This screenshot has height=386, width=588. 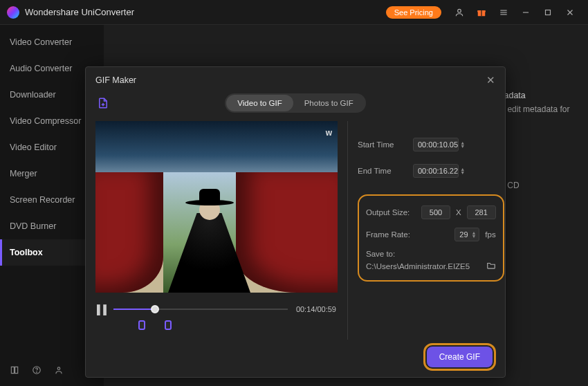 I want to click on maximize-icon, so click(x=548, y=12).